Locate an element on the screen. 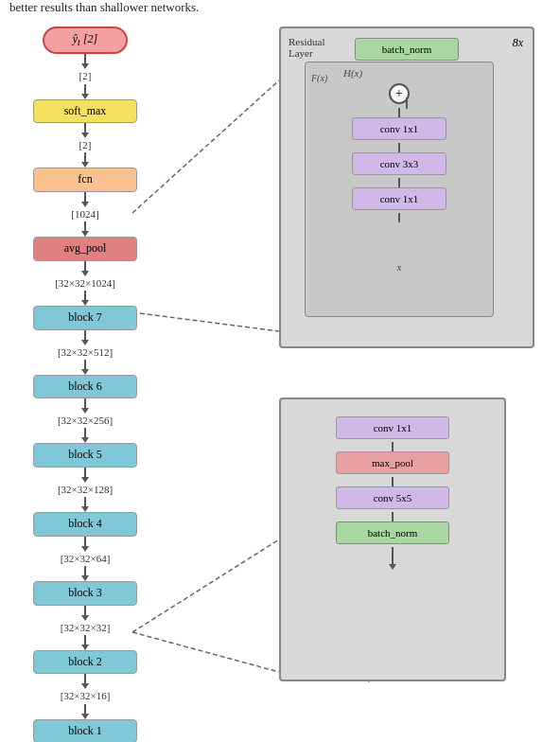 The image size is (560, 742). hx-label: H(x) is located at coordinates (353, 73).